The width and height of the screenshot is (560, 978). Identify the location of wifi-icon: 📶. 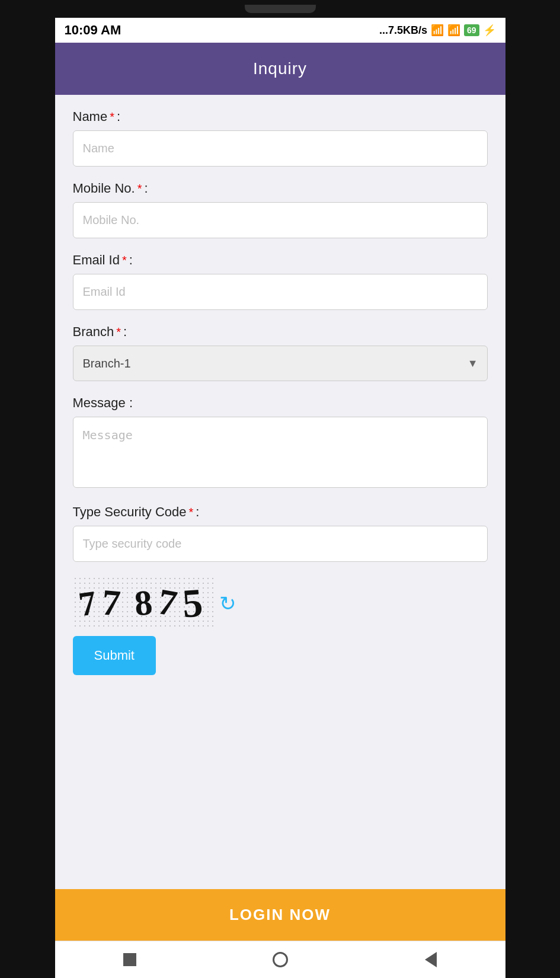
(454, 30).